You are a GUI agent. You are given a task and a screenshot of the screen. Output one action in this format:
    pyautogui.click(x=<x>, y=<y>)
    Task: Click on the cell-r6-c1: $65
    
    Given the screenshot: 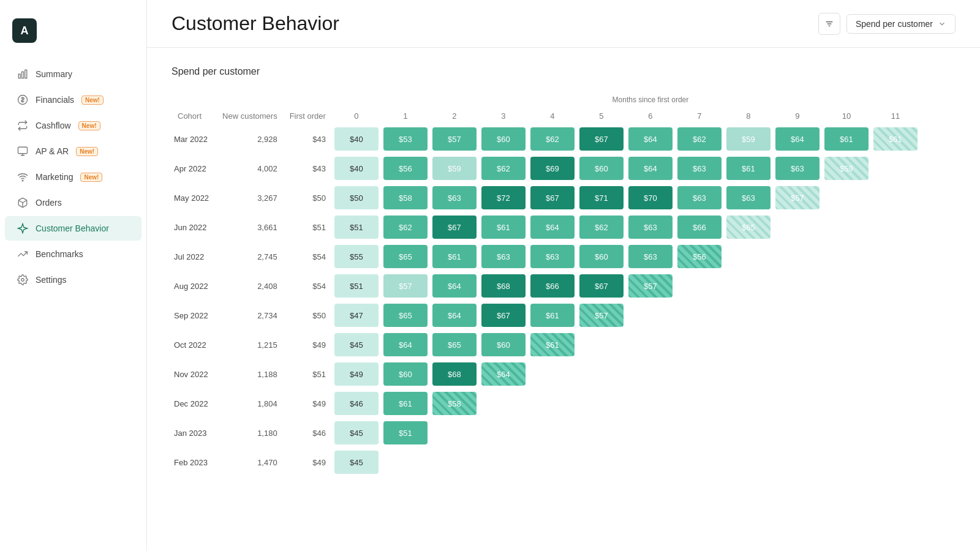 What is the action you would take?
    pyautogui.click(x=405, y=315)
    